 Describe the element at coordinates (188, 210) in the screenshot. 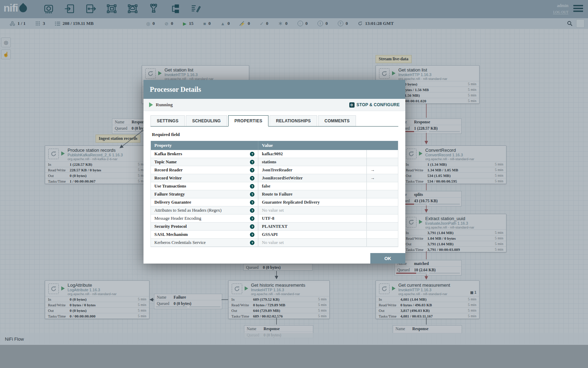

I see `property-name: Attributes to Send as Headers (Regex)` at that location.